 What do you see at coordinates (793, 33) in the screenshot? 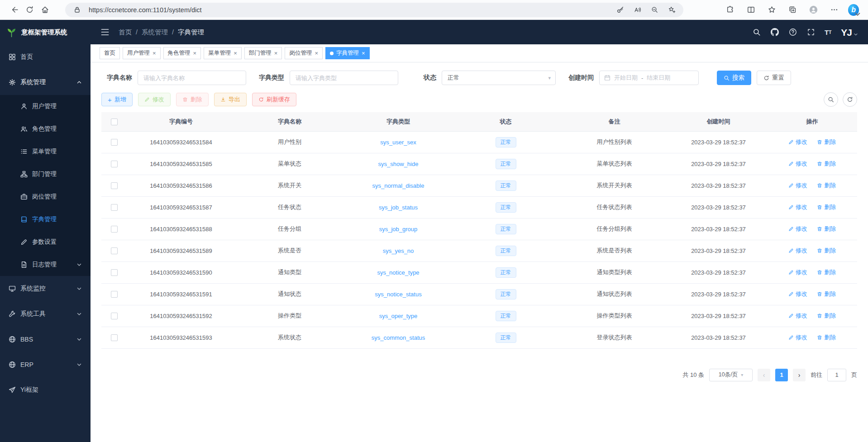
I see `help-icon` at bounding box center [793, 33].